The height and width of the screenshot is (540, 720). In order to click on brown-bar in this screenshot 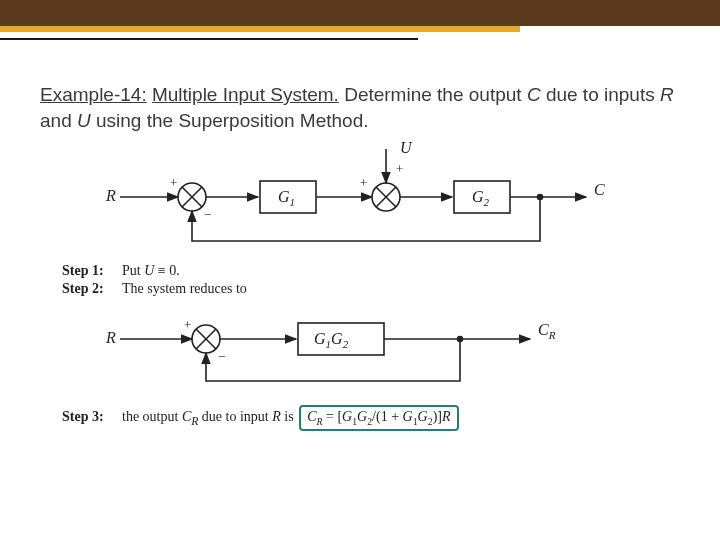, I will do `click(360, 13)`.